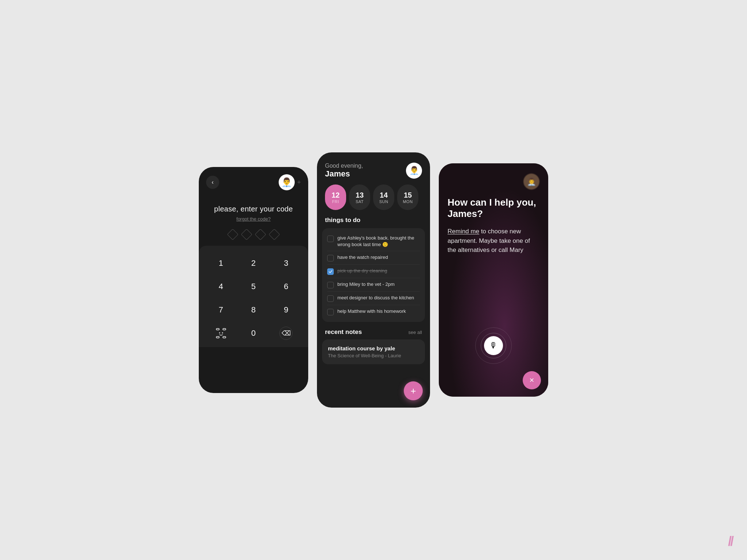 The height and width of the screenshot is (560, 747). What do you see at coordinates (532, 380) in the screenshot?
I see `close-icon: ×` at bounding box center [532, 380].